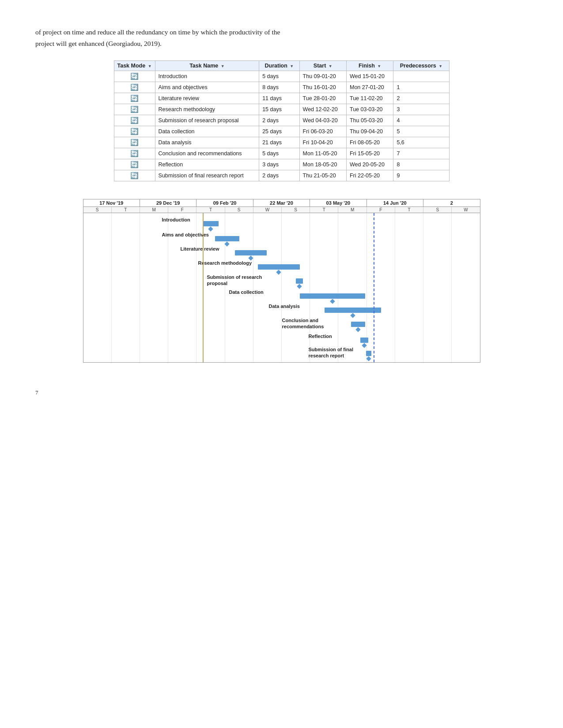 This screenshot has width=563, height=728. Describe the element at coordinates (282, 142) in the screenshot. I see `table-row: 🔄 Data analysis 21 days Fri 10-04-20 Fri…` at that location.